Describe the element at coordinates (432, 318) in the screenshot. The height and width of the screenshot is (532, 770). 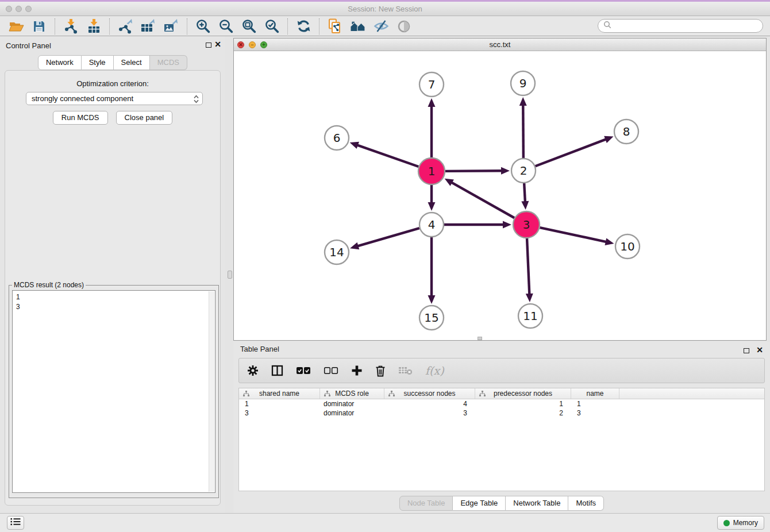
I see `node-15: 15` at that location.